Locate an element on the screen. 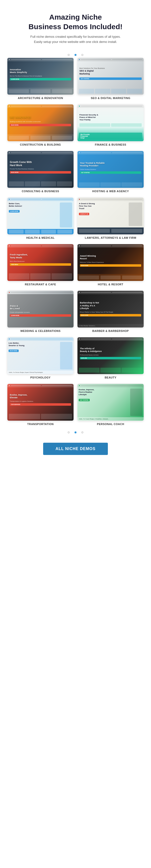 The width and height of the screenshot is (151, 868). thumb-hero: Evolve, Improve,Elevate Transportation &… is located at coordinates (40, 400).